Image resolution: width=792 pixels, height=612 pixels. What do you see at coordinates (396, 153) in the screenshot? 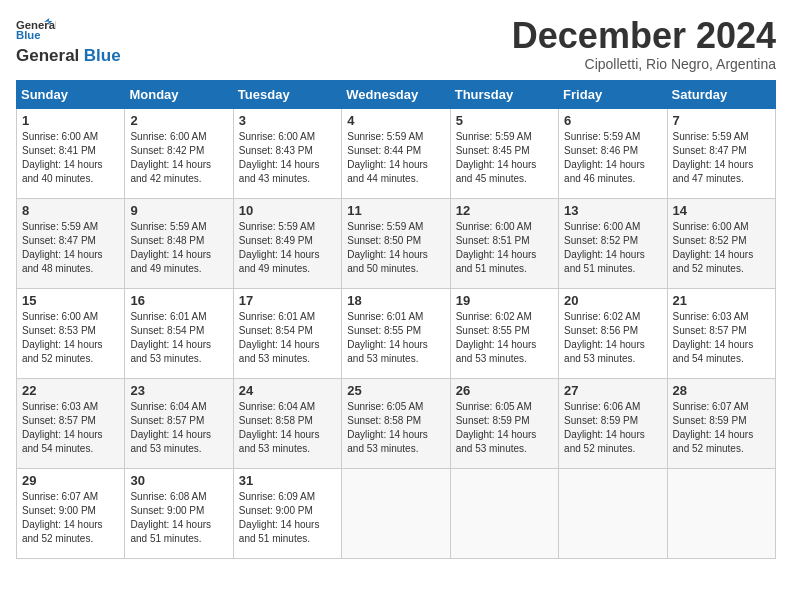
I see `calendar-cell: 4Sunrise: 5:59 AM Sunset: 8:44 PM Daylig…` at bounding box center [396, 153].